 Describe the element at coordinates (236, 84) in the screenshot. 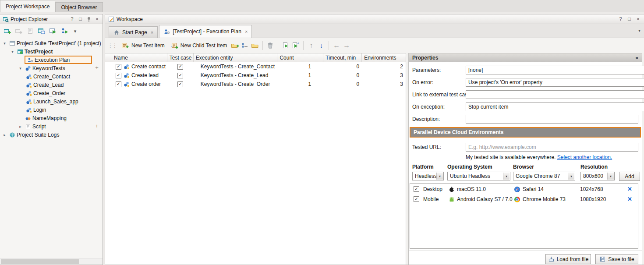

I see `execution-entity: KeywordTests - Create_Order` at that location.